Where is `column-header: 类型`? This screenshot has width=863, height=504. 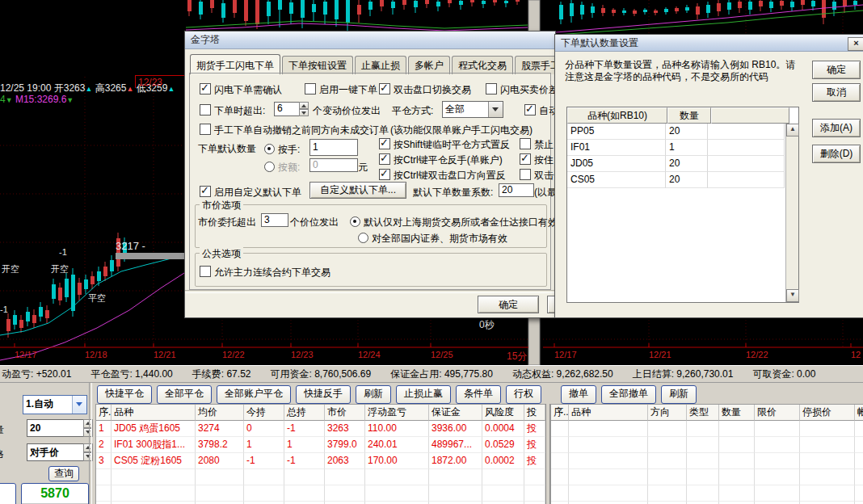 column-header: 类型 is located at coordinates (703, 413).